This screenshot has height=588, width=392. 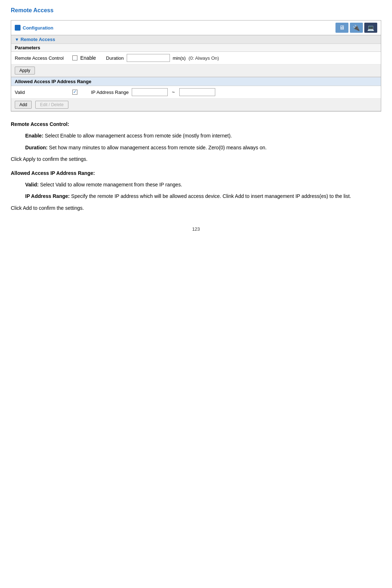 I want to click on ip-range-doc-title: IP Address Range:, so click(x=48, y=196).